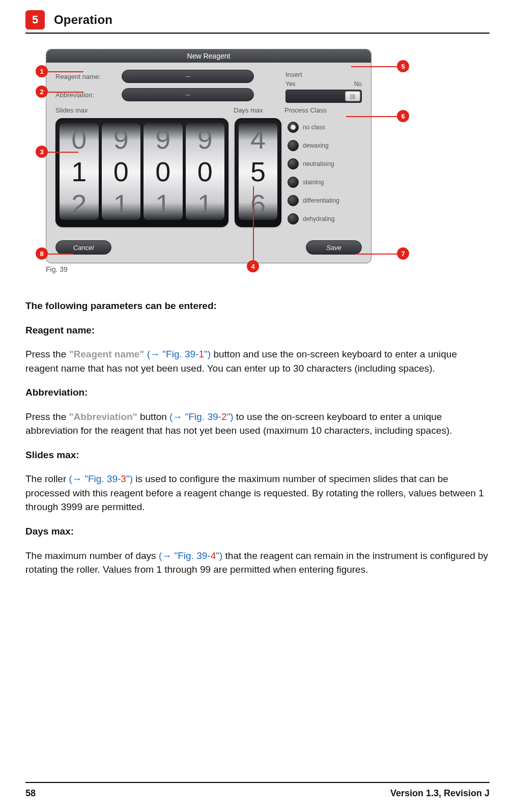 The image size is (515, 812). I want to click on process-class-option: dehydrating, so click(325, 219).